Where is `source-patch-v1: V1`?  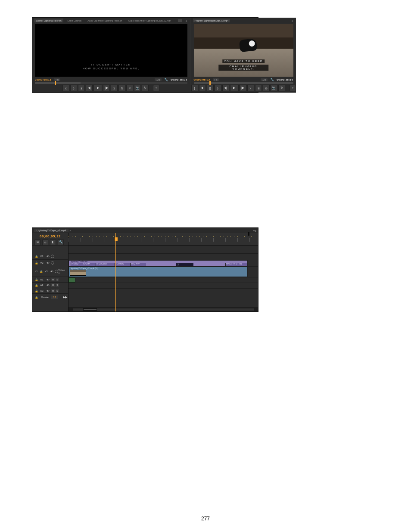 source-patch-v1: V1 is located at coordinates (37, 271).